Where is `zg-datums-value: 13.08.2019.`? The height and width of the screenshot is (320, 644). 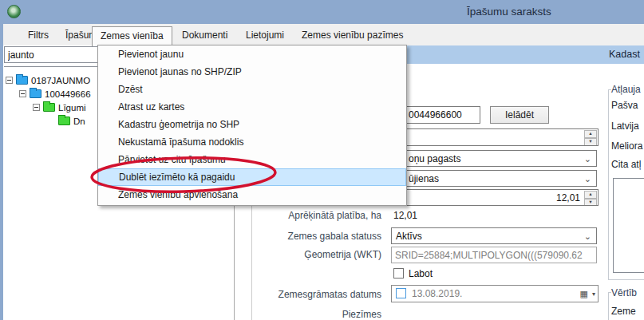
zg-datums-value: 13.08.2019. is located at coordinates (437, 294).